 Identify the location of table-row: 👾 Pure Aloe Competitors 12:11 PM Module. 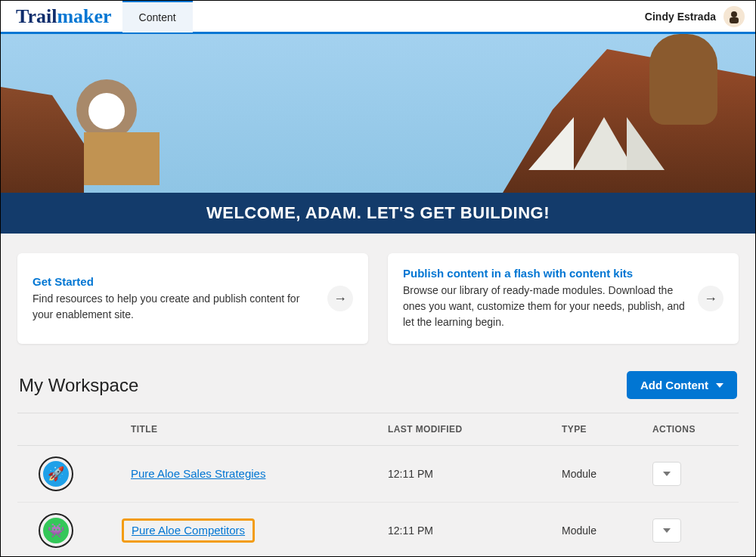
(378, 530).